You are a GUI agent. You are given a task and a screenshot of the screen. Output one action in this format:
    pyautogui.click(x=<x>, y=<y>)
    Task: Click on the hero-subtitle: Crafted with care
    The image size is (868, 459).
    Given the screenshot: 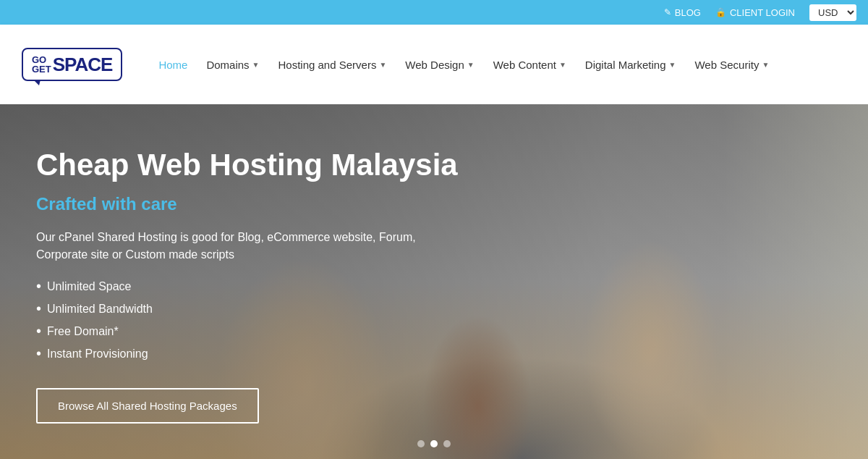 What is the action you would take?
    pyautogui.click(x=253, y=204)
    